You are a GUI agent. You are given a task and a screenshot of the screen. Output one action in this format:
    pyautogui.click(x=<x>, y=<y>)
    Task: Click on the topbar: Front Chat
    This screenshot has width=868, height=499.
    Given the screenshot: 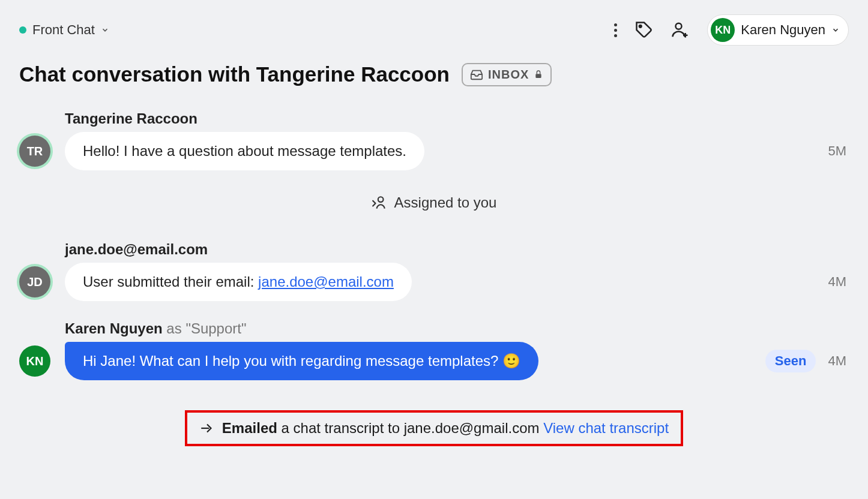 What is the action you would take?
    pyautogui.click(x=434, y=30)
    